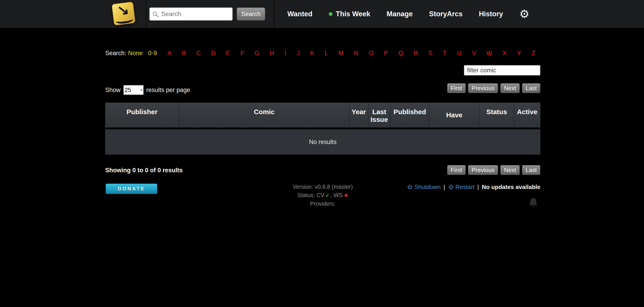 The image size is (644, 307). What do you see at coordinates (459, 53) in the screenshot?
I see `filter-letter-link: U` at bounding box center [459, 53].